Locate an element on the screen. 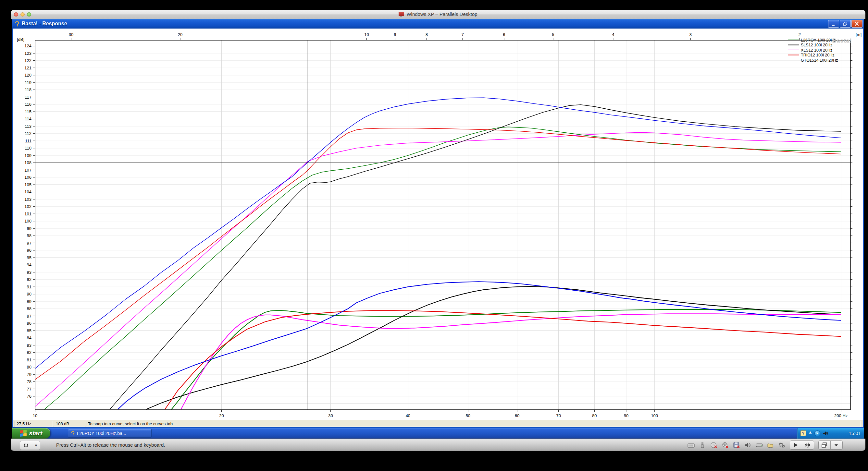 The height and width of the screenshot is (471, 868). svg-text: 20 is located at coordinates (221, 415).